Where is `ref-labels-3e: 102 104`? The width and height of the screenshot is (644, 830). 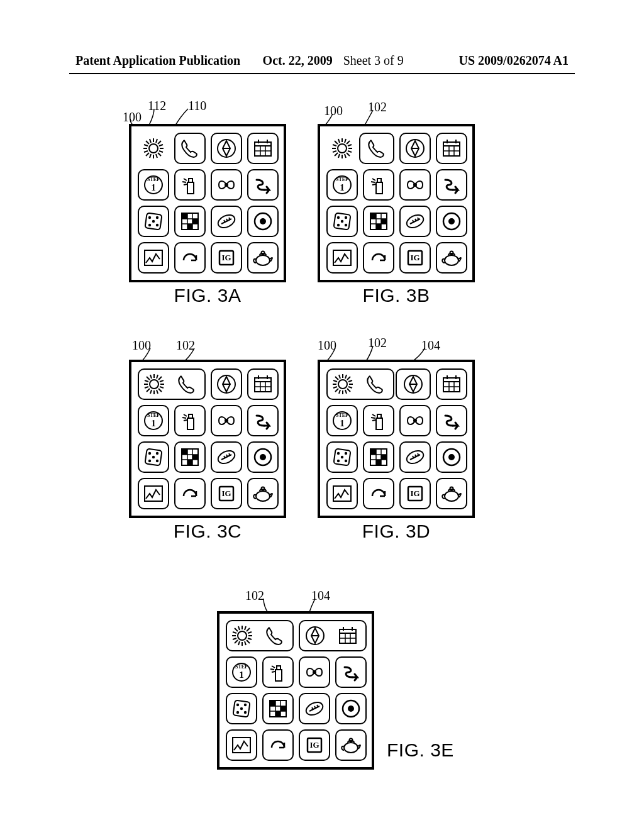 ref-labels-3e: 102 104 is located at coordinates (296, 598).